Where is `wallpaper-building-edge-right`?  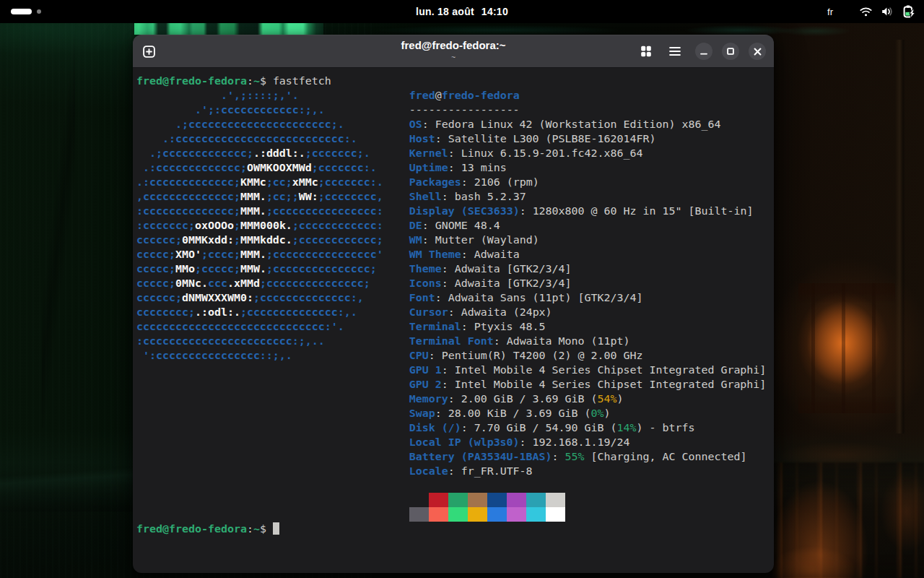
wallpaper-building-edge-right is located at coordinates (900, 237).